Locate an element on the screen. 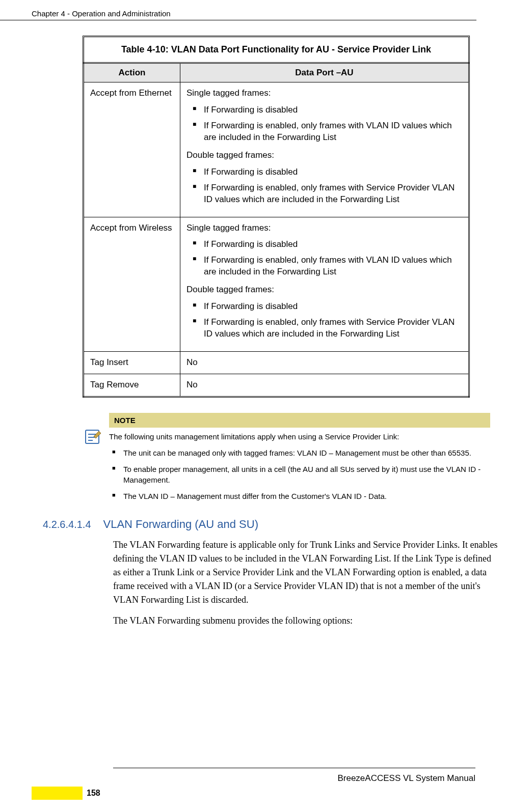 The image size is (507, 812). body-paragraph: The VLAN Forwarding feature is applicabl… is located at coordinates (307, 572).